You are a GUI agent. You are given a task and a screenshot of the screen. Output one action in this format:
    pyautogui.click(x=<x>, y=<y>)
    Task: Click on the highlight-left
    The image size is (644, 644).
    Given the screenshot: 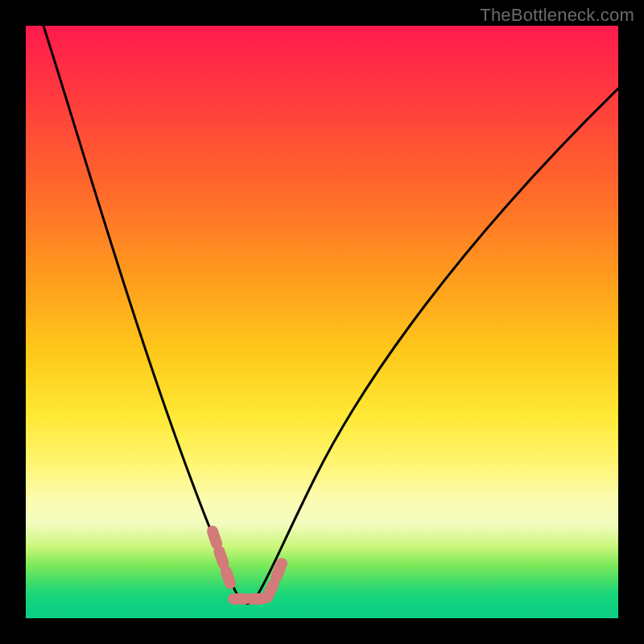 What is the action you would take?
    pyautogui.click(x=222, y=559)
    